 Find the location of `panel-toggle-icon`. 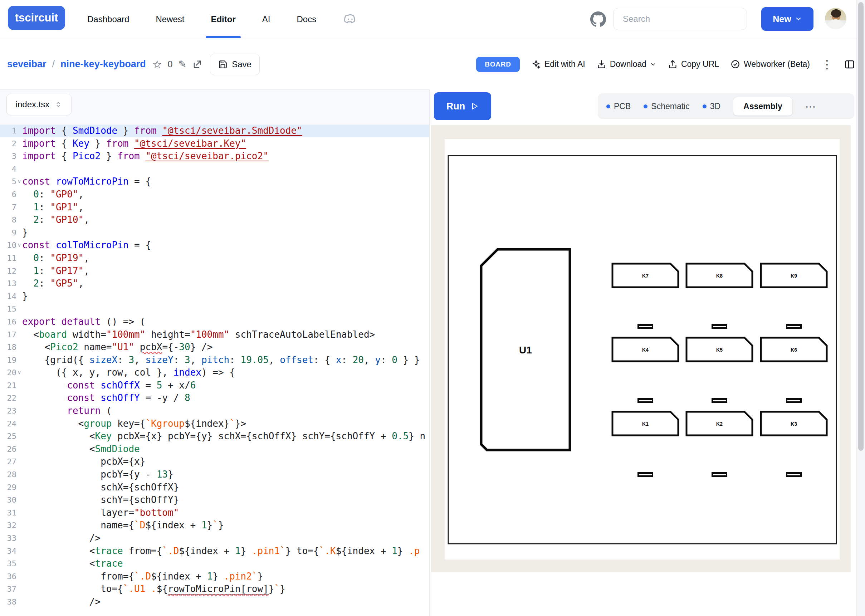

panel-toggle-icon is located at coordinates (849, 64).